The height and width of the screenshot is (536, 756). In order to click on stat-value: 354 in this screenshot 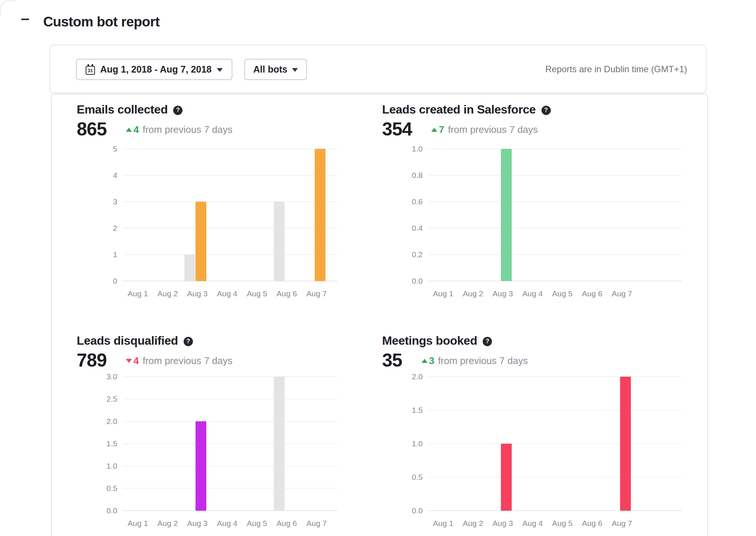, I will do `click(397, 129)`.